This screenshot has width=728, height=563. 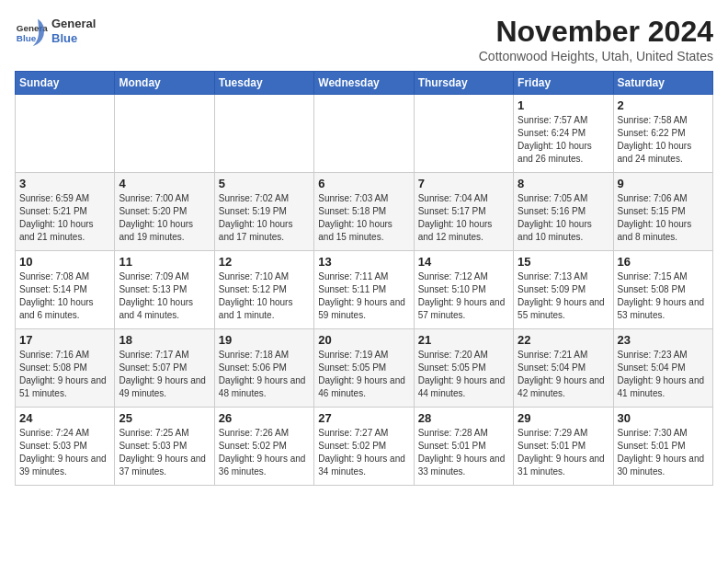 What do you see at coordinates (364, 83) in the screenshot?
I see `weekday-header-wednesday: Wednesday` at bounding box center [364, 83].